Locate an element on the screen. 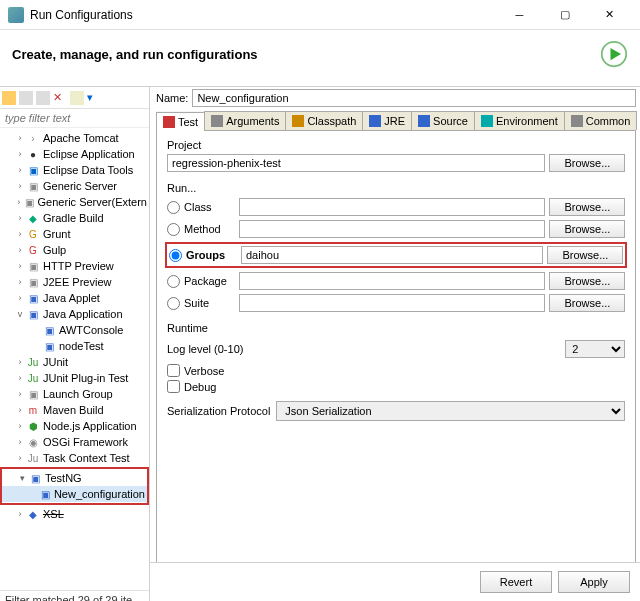  tab-environment: Environment is located at coordinates (520, 120).